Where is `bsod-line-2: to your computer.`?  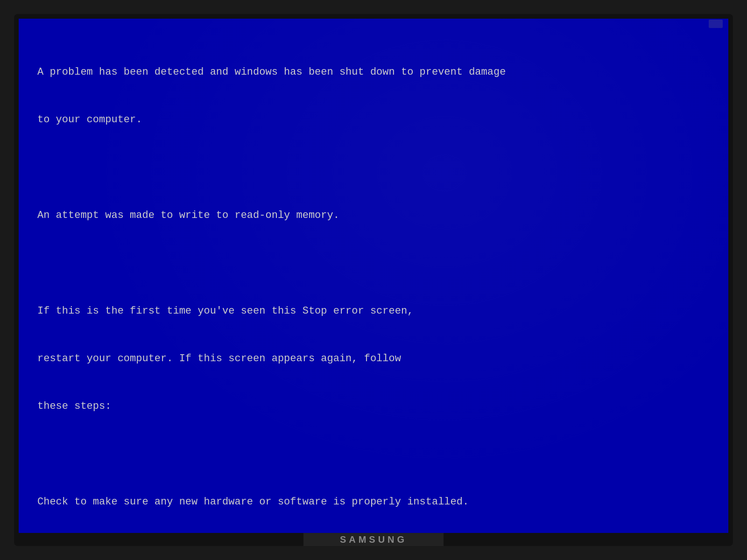
bsod-line-2: to your computer. is located at coordinates (374, 120).